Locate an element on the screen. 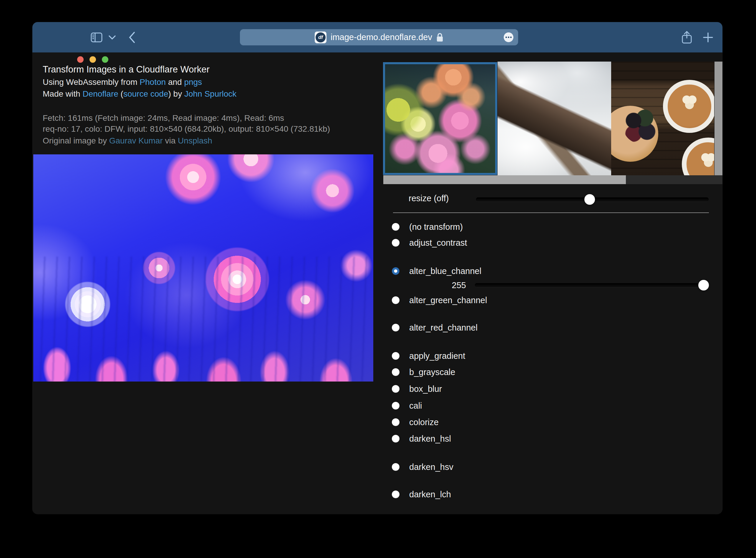  credits-line: Made with Denoflare (source code) by Joh… is located at coordinates (139, 94).